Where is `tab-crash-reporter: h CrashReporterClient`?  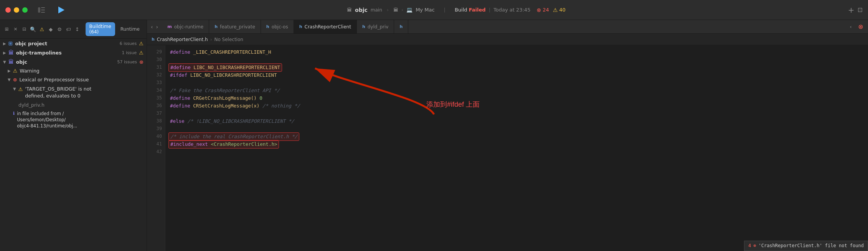
tab-crash-reporter: h CrashReporterClient is located at coordinates (325, 27).